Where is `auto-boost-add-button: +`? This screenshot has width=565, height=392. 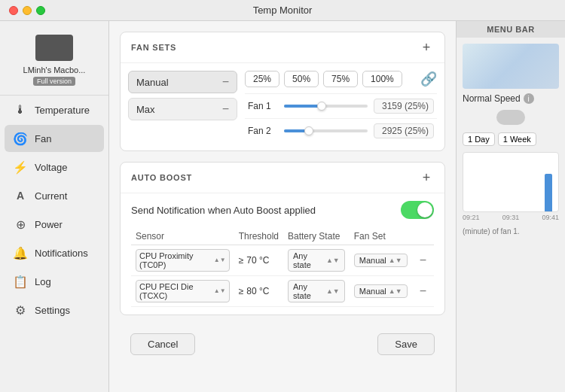
auto-boost-add-button: + is located at coordinates (426, 178).